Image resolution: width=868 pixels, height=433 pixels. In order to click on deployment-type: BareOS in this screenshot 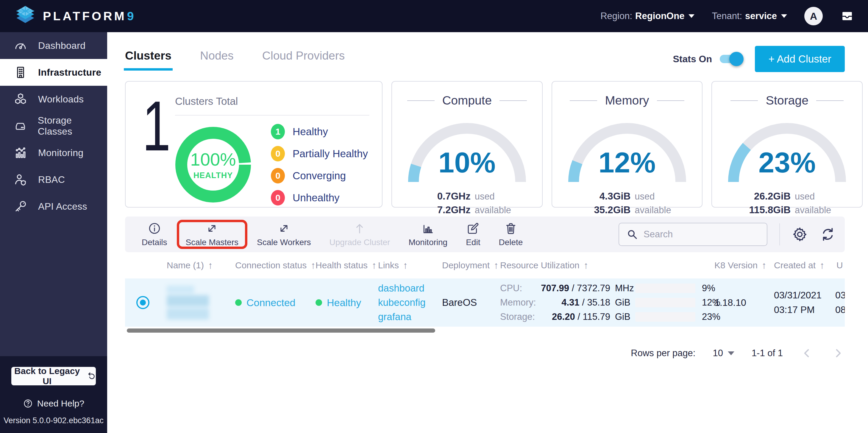, I will do `click(465, 302)`.